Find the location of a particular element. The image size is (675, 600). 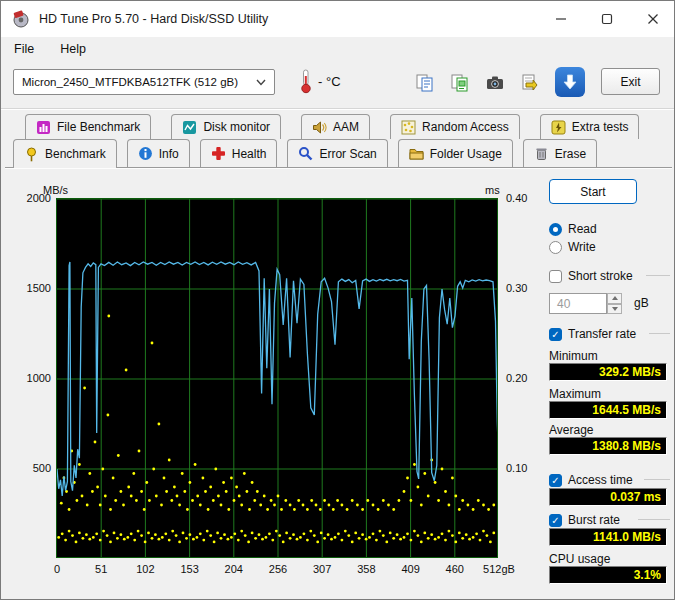

maximize-button is located at coordinates (607, 19).